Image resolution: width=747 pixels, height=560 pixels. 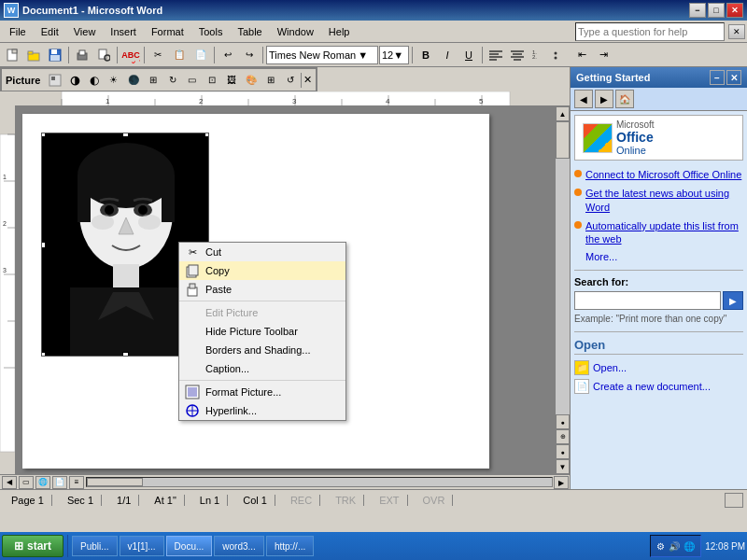 What do you see at coordinates (43, 483) in the screenshot?
I see `view-web-button: 🌐` at bounding box center [43, 483].